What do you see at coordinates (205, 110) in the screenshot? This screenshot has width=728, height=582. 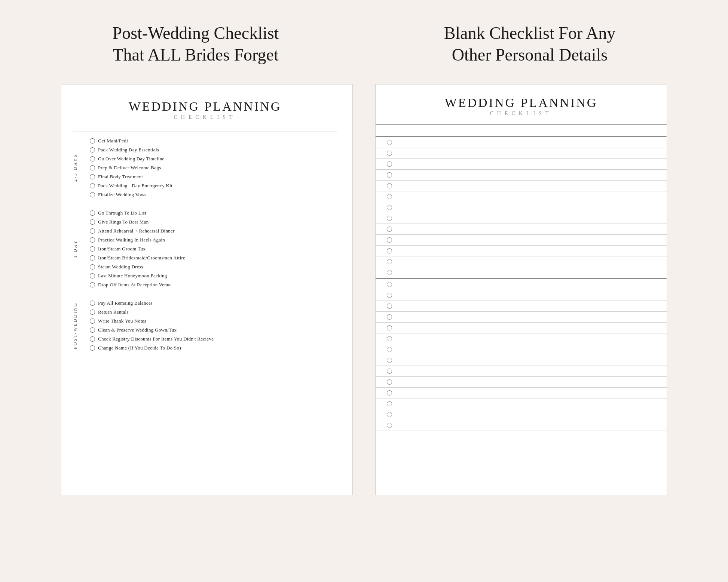 I see `left-card-title: Wedding Planning Checklist` at bounding box center [205, 110].